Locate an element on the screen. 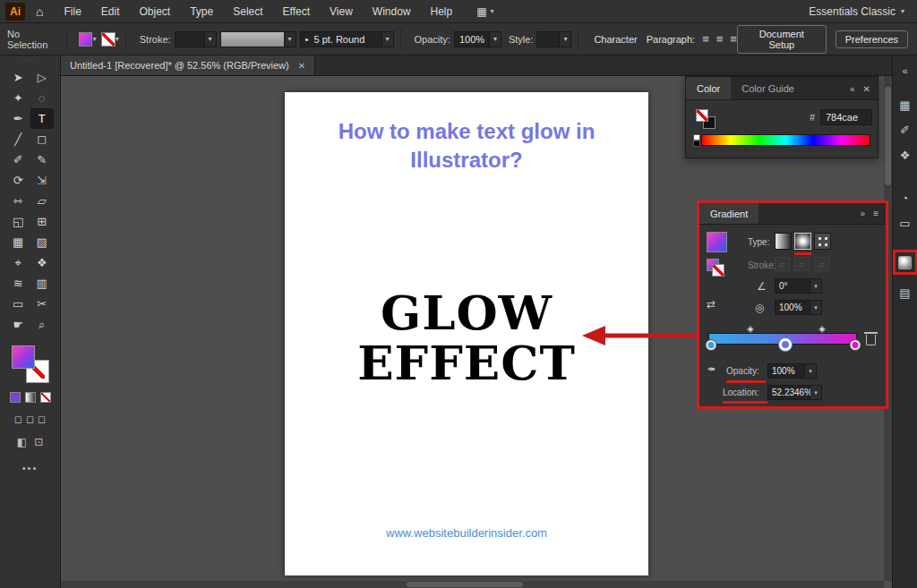  align-left-icon: ≡ is located at coordinates (706, 39).